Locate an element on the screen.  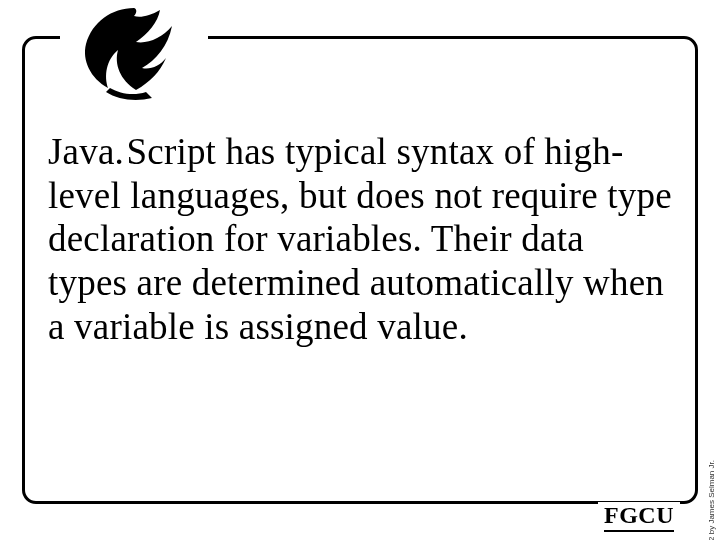
footer-logo: FGCU is located at coordinates (639, 517).